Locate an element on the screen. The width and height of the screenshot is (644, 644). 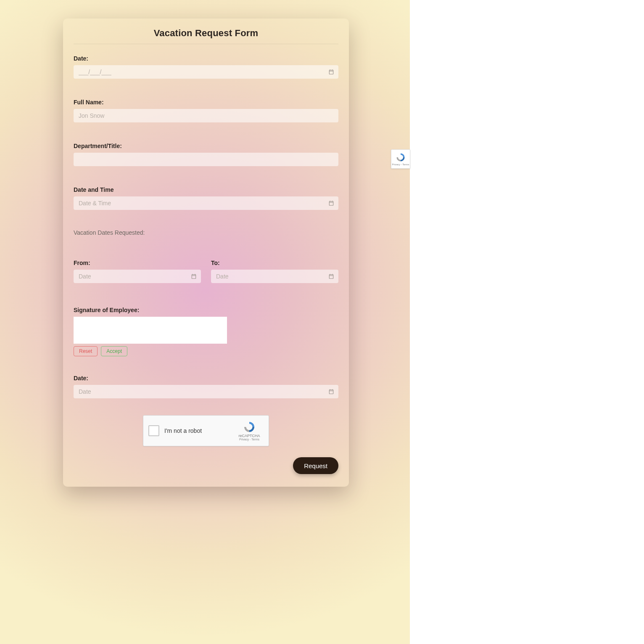
field-to: To: is located at coordinates (275, 271).